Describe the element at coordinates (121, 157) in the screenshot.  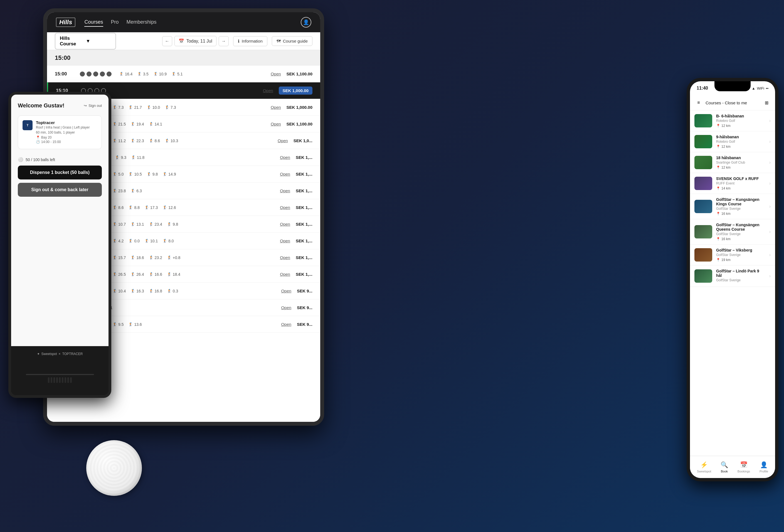
I see `stat-item: 🏌9.3` at that location.